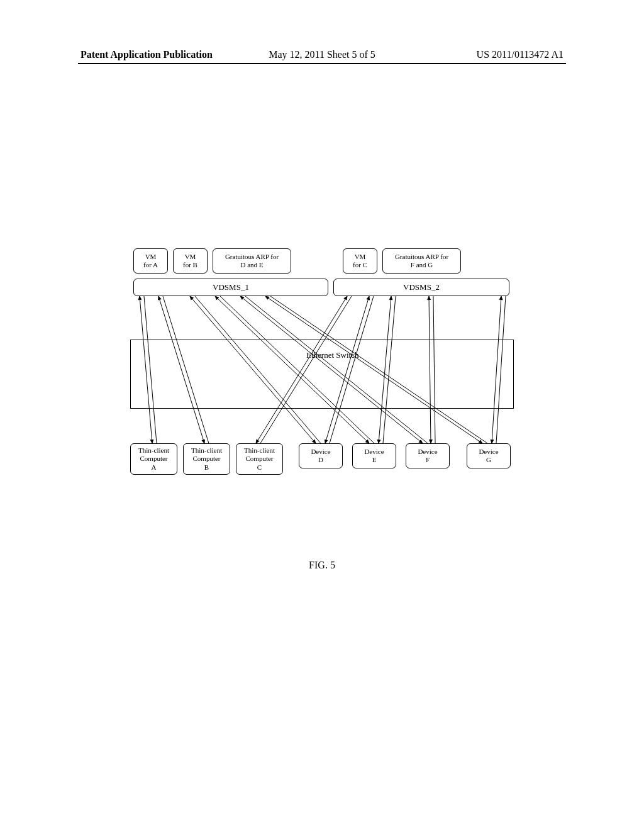 This screenshot has height=830, width=644. What do you see at coordinates (322, 55) in the screenshot?
I see `page-header: Patent Application Publication May 12, 2…` at bounding box center [322, 55].